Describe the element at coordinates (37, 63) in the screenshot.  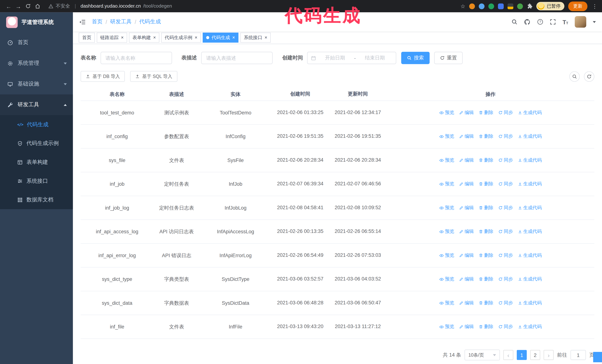
I see `sidebar-item-system: 系统管理` at that location.